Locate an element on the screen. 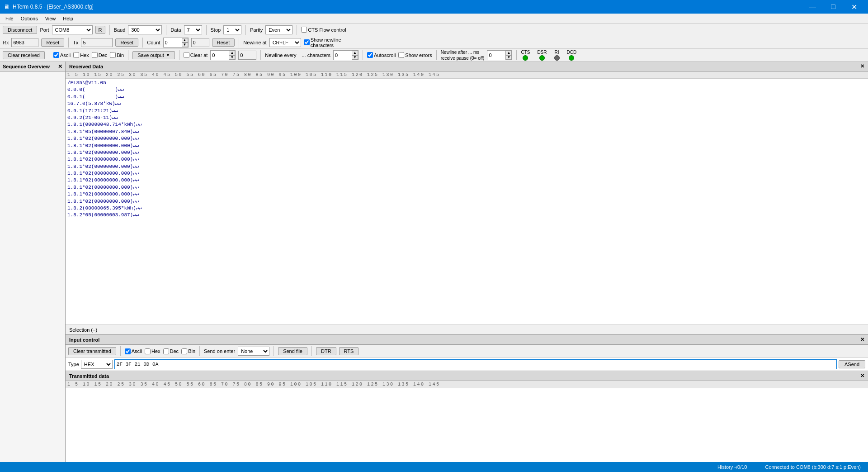 The height and width of the screenshot is (472, 868). count-reset-button: Reset is located at coordinates (223, 43).